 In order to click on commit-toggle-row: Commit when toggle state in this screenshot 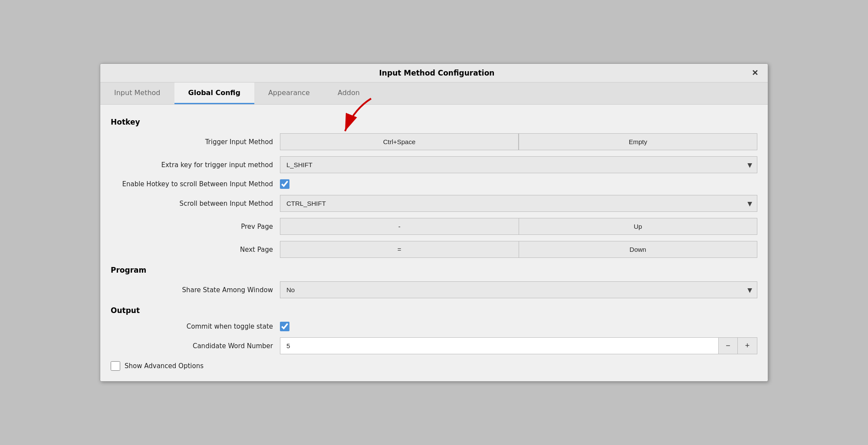, I will do `click(434, 326)`.